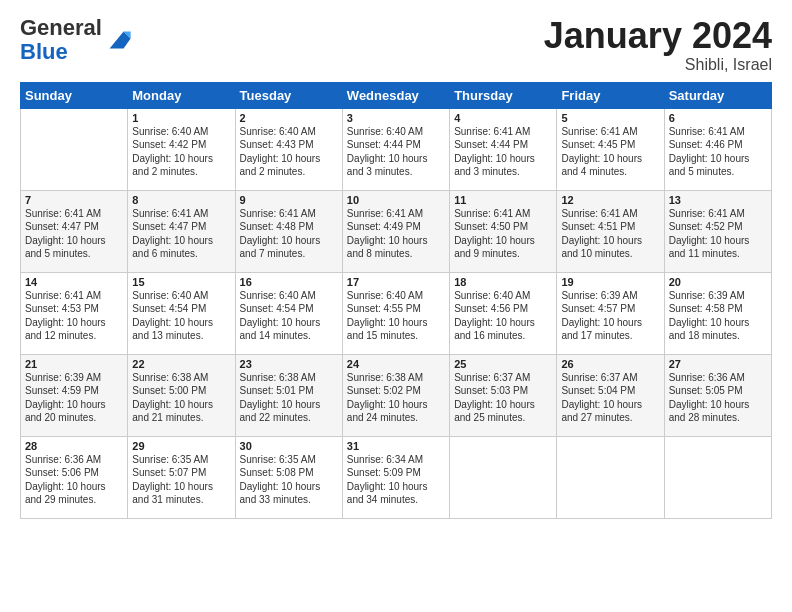 The width and height of the screenshot is (792, 612). I want to click on day-info: Sunrise: 6:40 AM Sunset: 4:56 PM Dayligh…, so click(503, 316).